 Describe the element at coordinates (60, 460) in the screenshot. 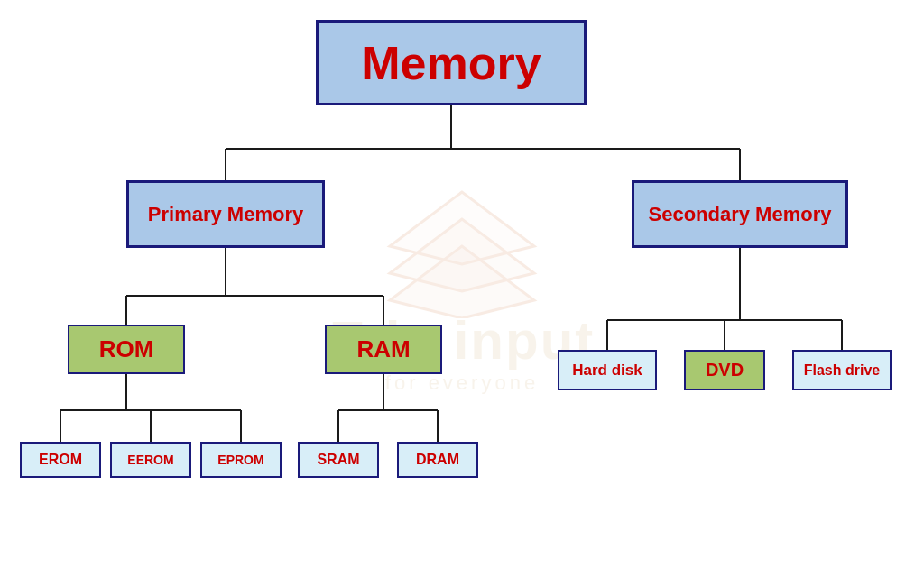

I see `erom-label: EROM` at that location.